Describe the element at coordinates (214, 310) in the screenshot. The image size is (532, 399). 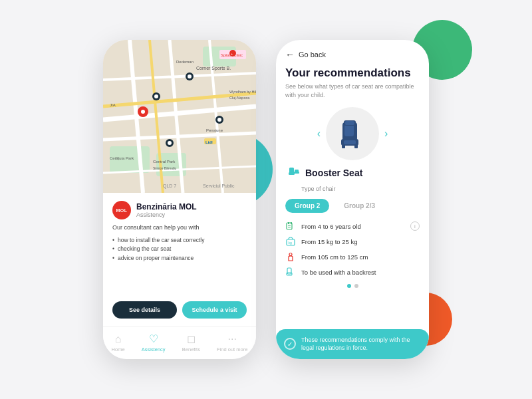
I see `schedule-visit-button: Schedule a visit` at that location.